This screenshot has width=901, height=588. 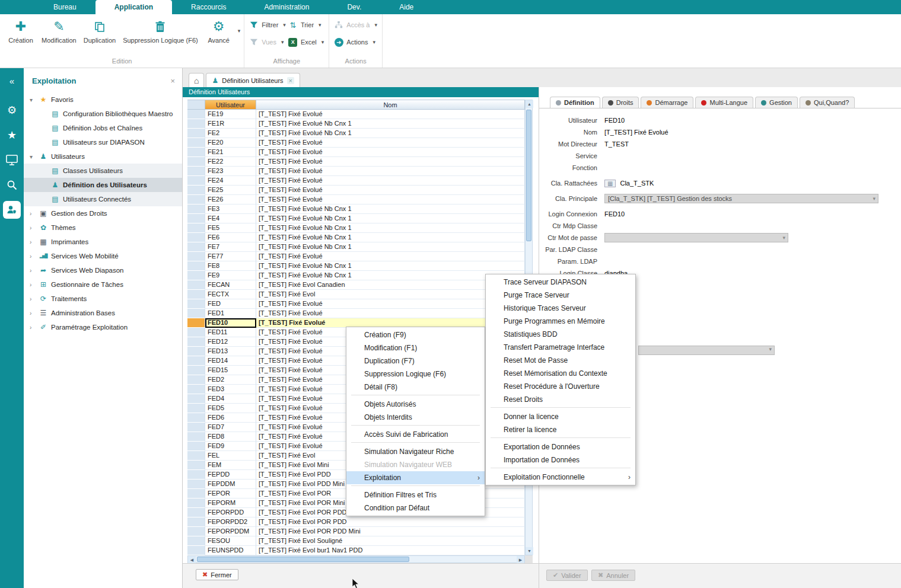 What do you see at coordinates (12, 160) in the screenshot?
I see `monitor-icon` at bounding box center [12, 160].